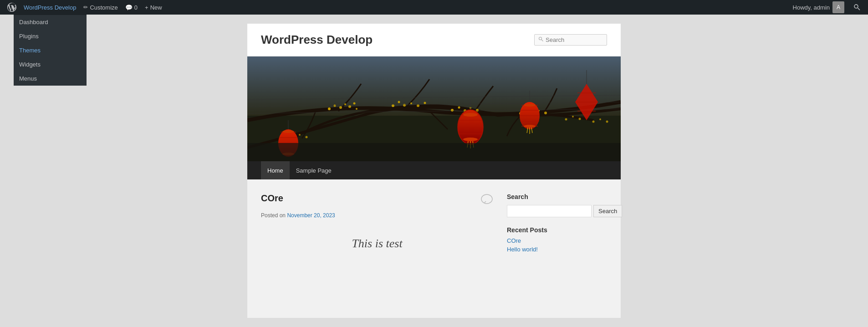  Describe the element at coordinates (434, 109) in the screenshot. I see `site-hero-image` at that location.